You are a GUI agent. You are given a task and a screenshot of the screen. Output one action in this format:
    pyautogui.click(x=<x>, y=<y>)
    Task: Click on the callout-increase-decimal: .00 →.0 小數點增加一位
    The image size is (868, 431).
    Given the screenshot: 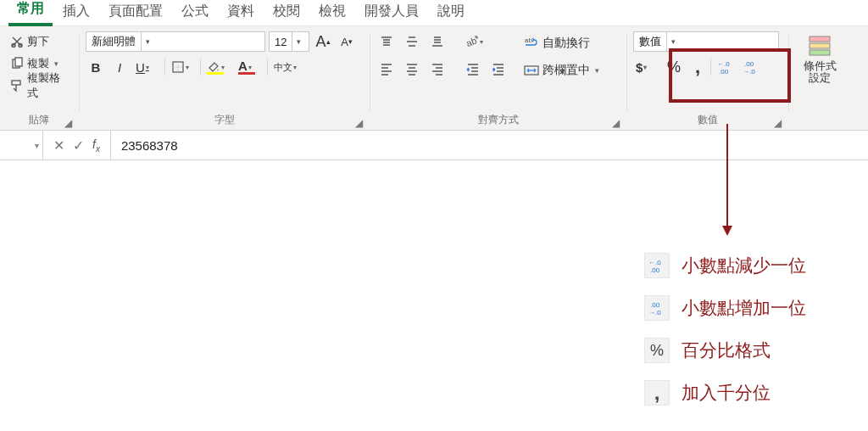 What is the action you would take?
    pyautogui.click(x=726, y=308)
    